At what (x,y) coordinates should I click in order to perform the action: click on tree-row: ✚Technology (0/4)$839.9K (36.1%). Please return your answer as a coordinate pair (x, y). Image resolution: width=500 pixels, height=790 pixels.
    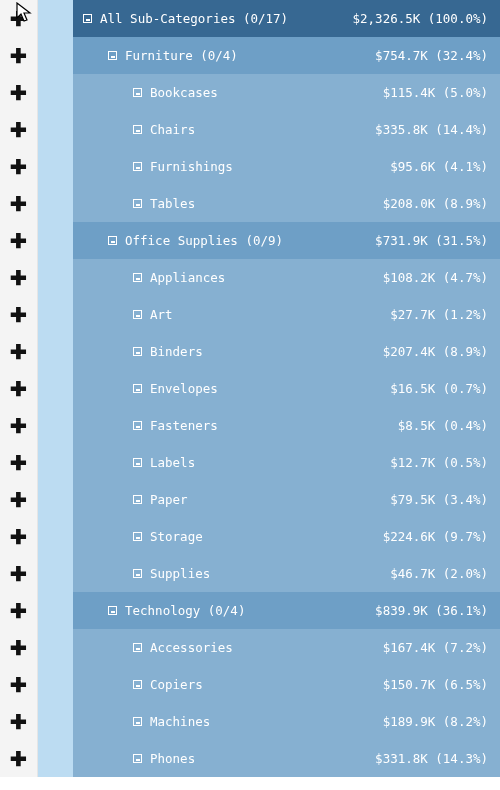
    Looking at the image, I should click on (250, 610).